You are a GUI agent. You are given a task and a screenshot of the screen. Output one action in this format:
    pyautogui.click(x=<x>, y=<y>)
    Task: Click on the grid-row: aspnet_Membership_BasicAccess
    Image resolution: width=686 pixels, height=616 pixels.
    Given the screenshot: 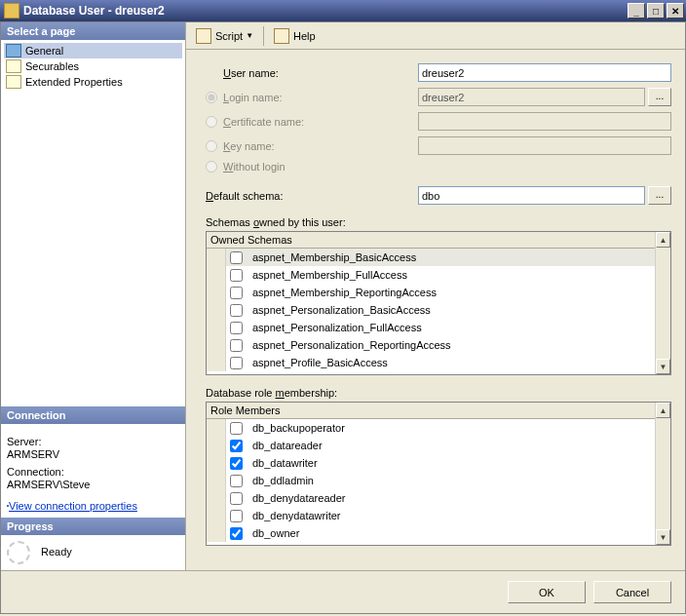 What is the action you would take?
    pyautogui.click(x=431, y=257)
    